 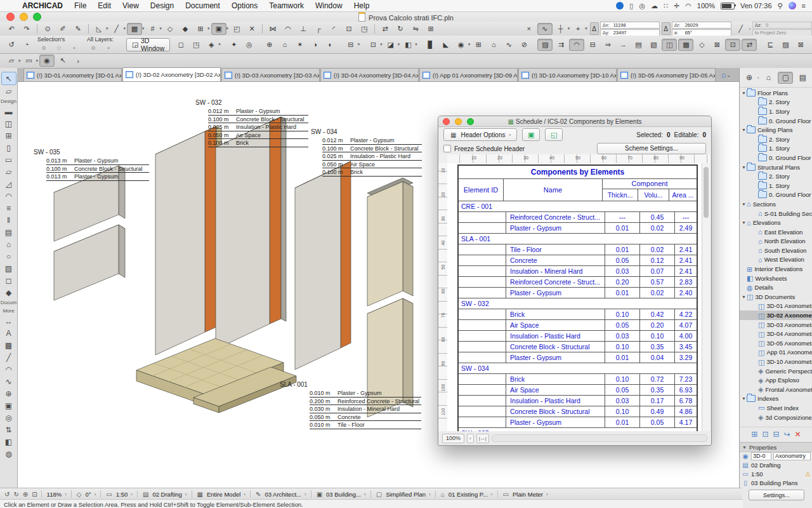 What do you see at coordinates (768, 77) in the screenshot?
I see `project-map-icon: ⌂` at bounding box center [768, 77].